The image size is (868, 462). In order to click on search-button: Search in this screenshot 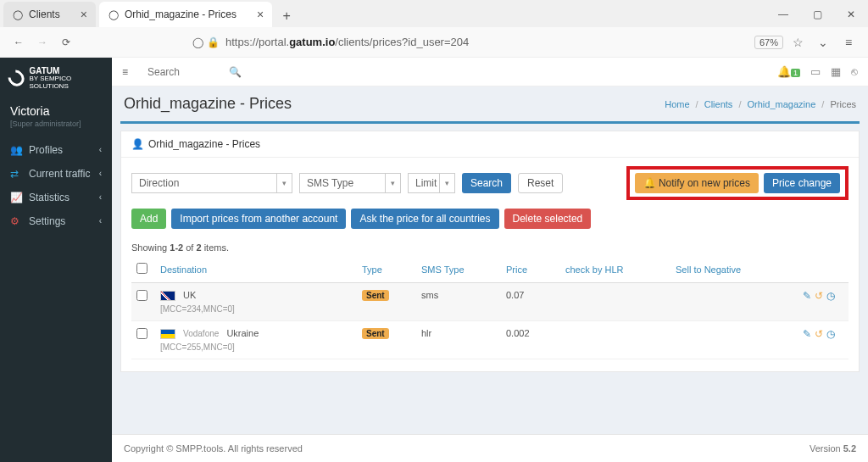, I will do `click(487, 183)`.